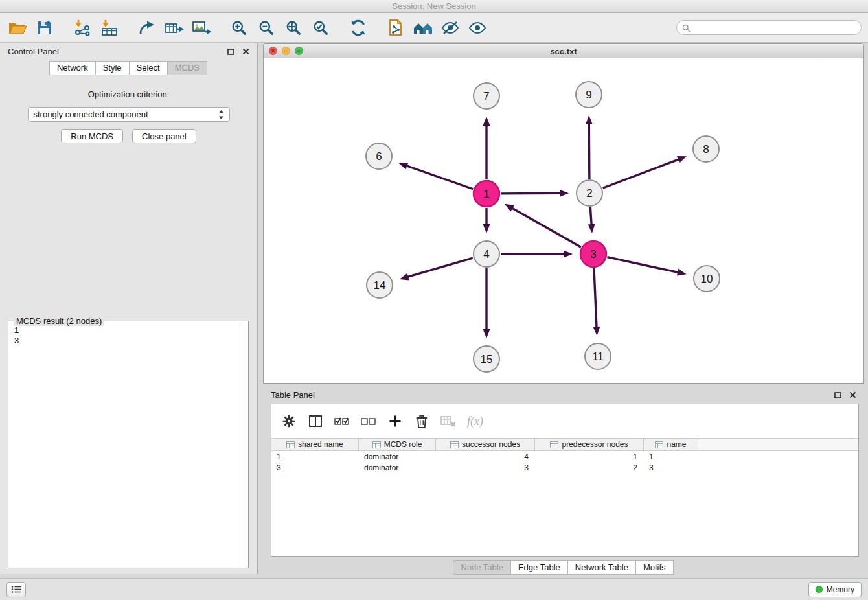  What do you see at coordinates (398, 468) in the screenshot?
I see `table-cell: dominator` at bounding box center [398, 468].